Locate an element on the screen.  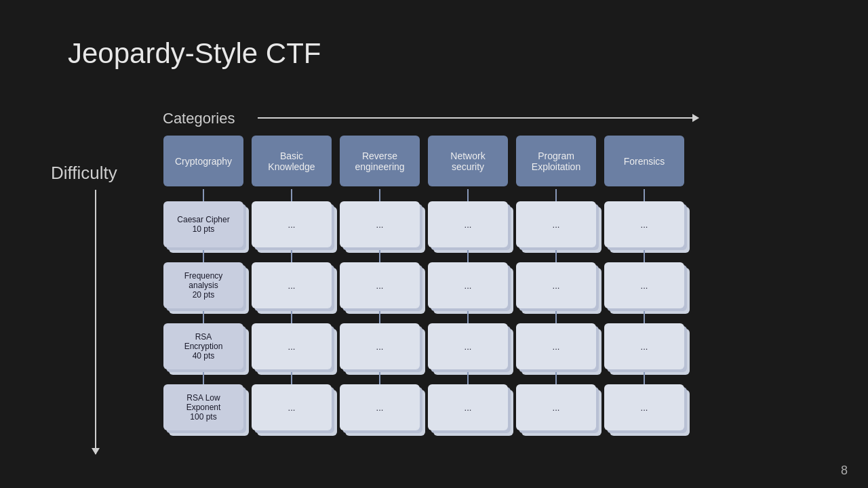
data-card-2-1: ... is located at coordinates (380, 285).